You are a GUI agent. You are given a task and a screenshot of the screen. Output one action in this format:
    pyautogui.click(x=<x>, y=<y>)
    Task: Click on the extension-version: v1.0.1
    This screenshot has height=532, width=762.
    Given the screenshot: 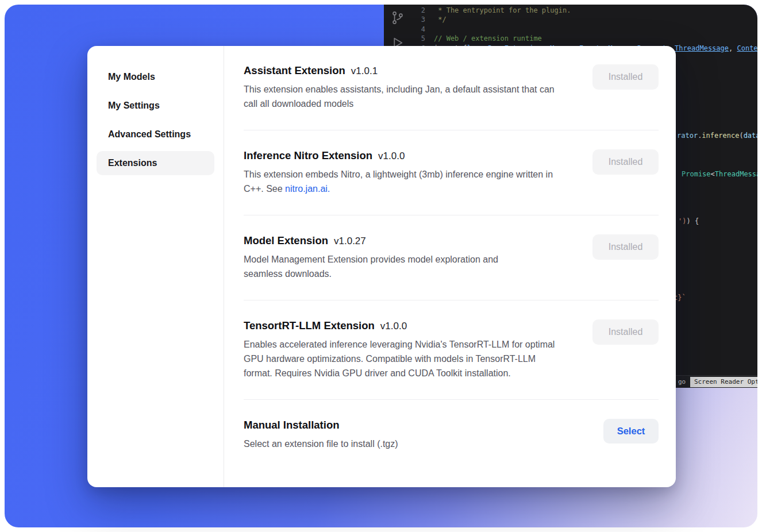 What is the action you would take?
    pyautogui.click(x=364, y=71)
    